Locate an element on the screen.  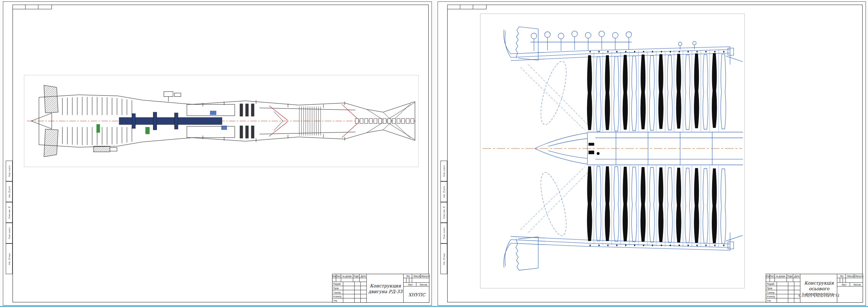
drawing-title-line1: Конструкция is located at coordinates (385, 286).